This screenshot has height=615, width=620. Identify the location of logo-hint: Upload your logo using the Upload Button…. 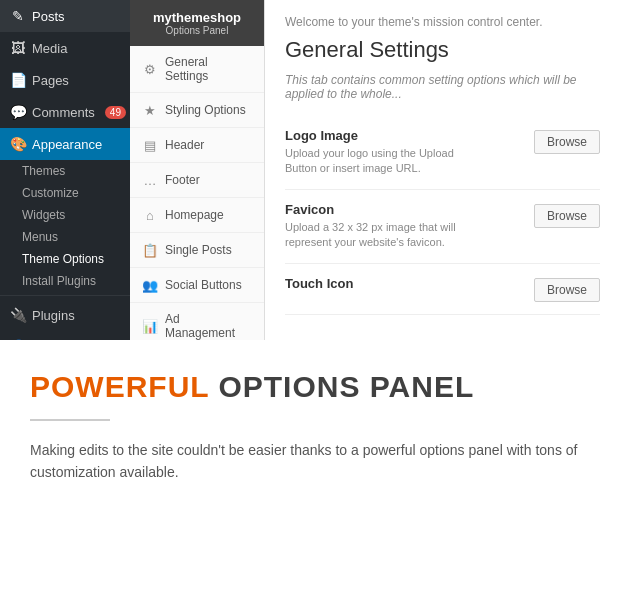
(385, 162).